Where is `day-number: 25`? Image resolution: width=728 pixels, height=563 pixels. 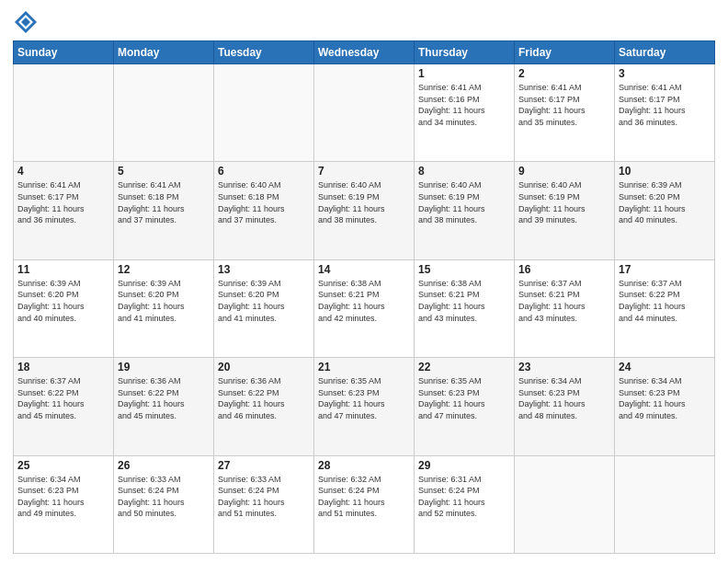
day-number: 25 is located at coordinates (63, 465).